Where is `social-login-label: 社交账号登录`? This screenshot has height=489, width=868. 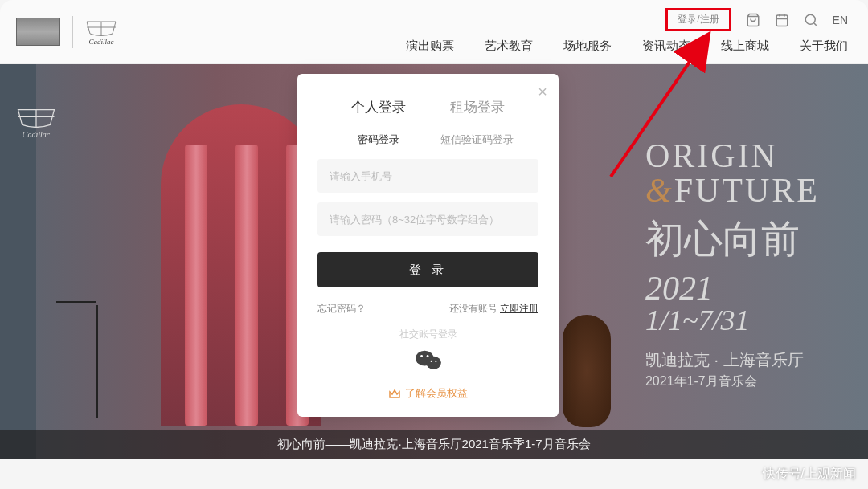 social-login-label: 社交账号登录 is located at coordinates (428, 334).